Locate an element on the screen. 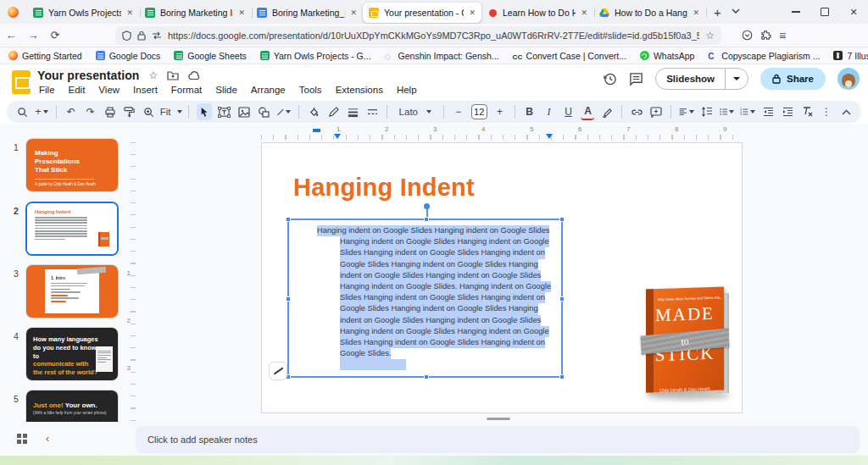 This screenshot has height=465, width=868. reload-icon: ⟳ is located at coordinates (55, 36).